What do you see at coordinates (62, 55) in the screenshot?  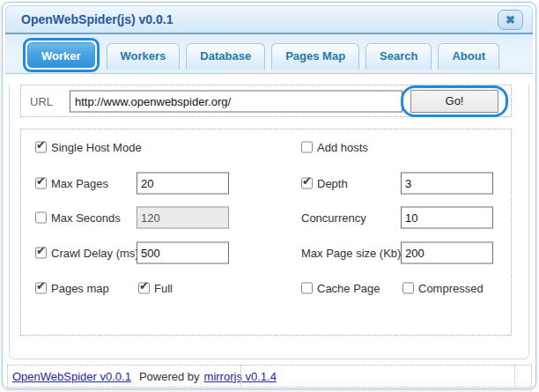 I see `active-tab-focus-ring: Worker` at bounding box center [62, 55].